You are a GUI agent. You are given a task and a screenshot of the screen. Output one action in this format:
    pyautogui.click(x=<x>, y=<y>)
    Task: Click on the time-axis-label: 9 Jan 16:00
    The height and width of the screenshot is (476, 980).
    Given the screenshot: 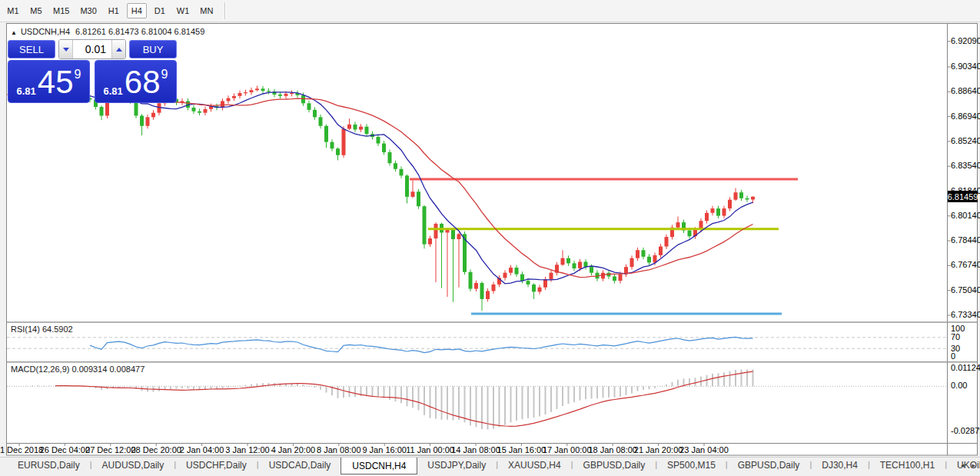 What is the action you would take?
    pyautogui.click(x=384, y=450)
    